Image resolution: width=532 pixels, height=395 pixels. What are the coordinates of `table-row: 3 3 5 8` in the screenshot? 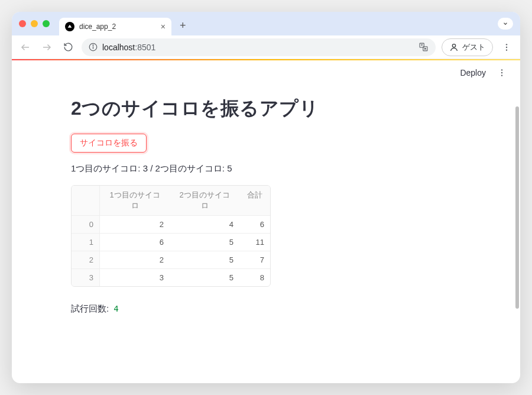 It's located at (171, 278).